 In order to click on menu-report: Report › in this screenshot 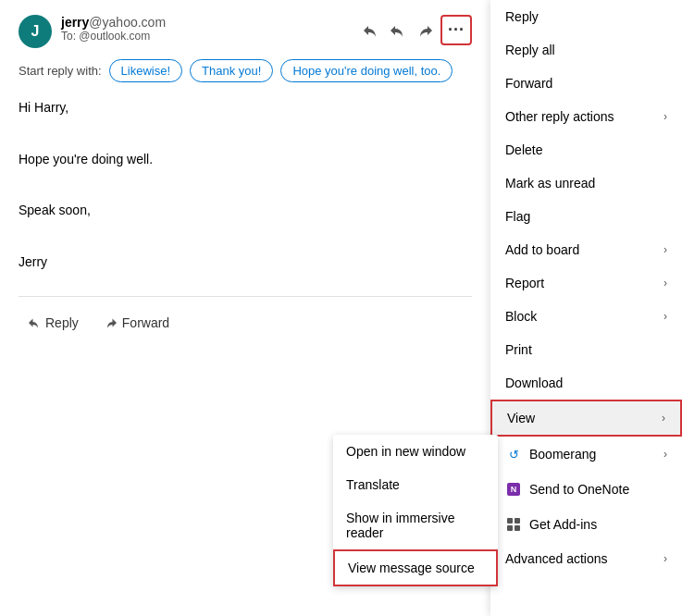, I will do `click(587, 283)`.